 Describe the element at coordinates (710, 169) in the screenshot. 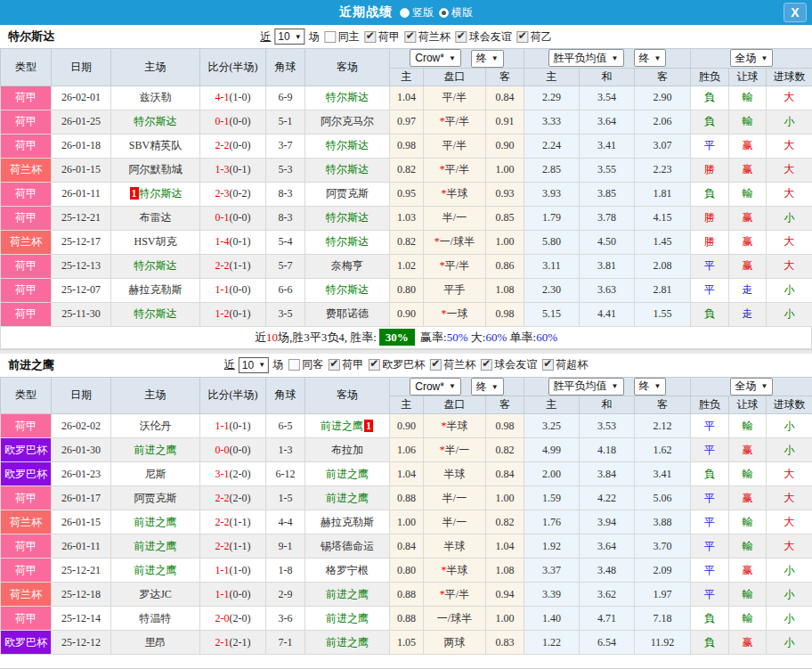

I see `cell-result-wdl: 勝` at that location.